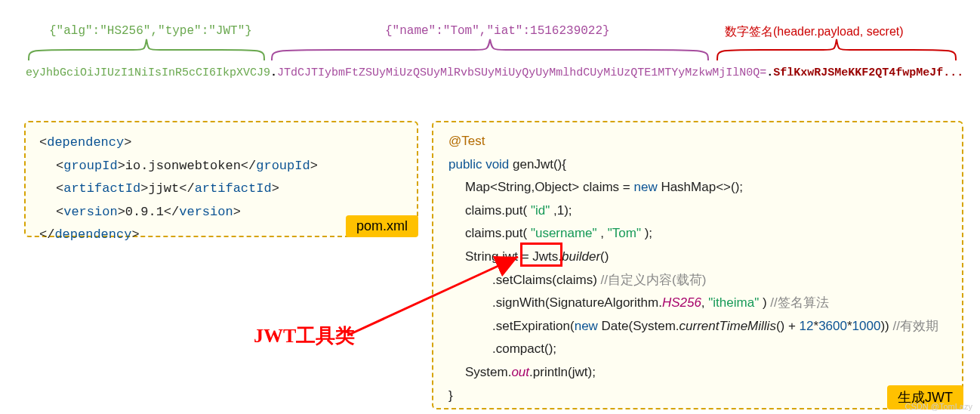  What do you see at coordinates (495, 73) in the screenshot?
I see `jwt-token: eyJhbGciOiJIUzI1NiIsInR5cCI6IkpXVCJ9.JTd…` at bounding box center [495, 73].